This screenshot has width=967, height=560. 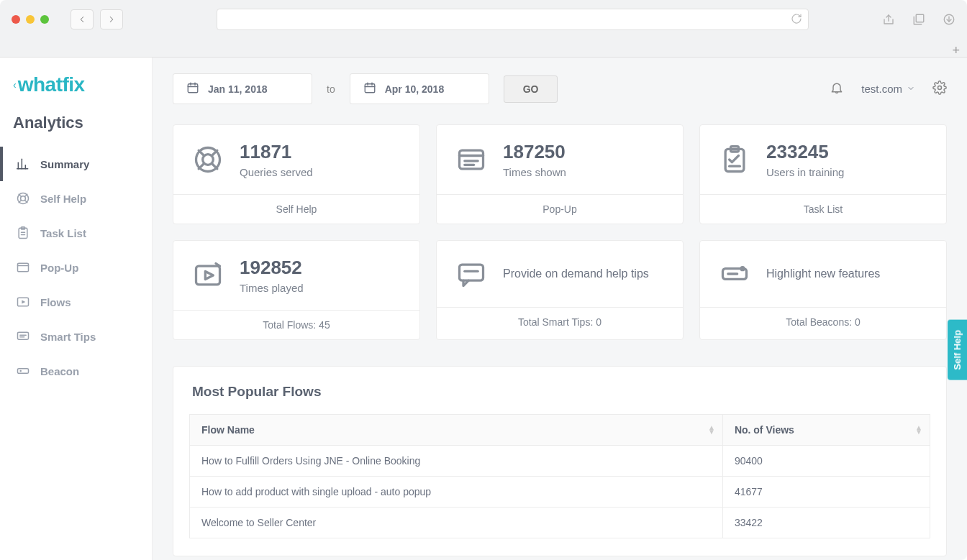 I want to click on cell-flowname: Welcome to Seller Center, so click(x=456, y=523).